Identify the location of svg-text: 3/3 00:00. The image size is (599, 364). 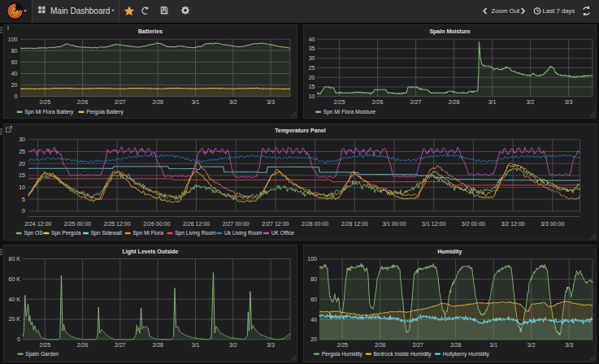
(553, 224).